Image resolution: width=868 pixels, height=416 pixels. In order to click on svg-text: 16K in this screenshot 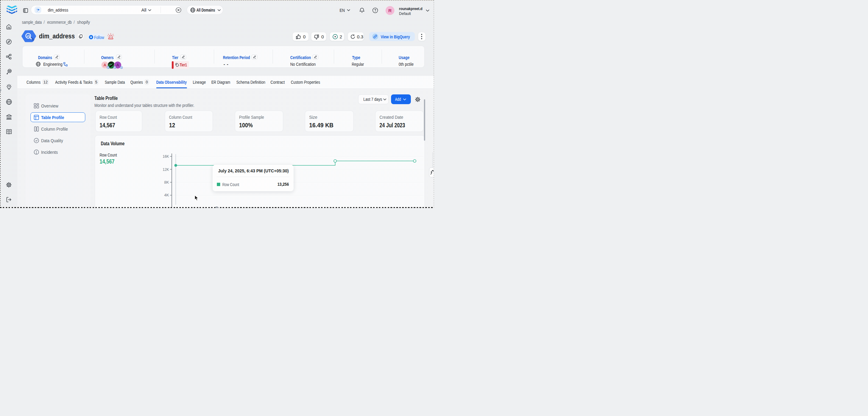, I will do `click(166, 156)`.